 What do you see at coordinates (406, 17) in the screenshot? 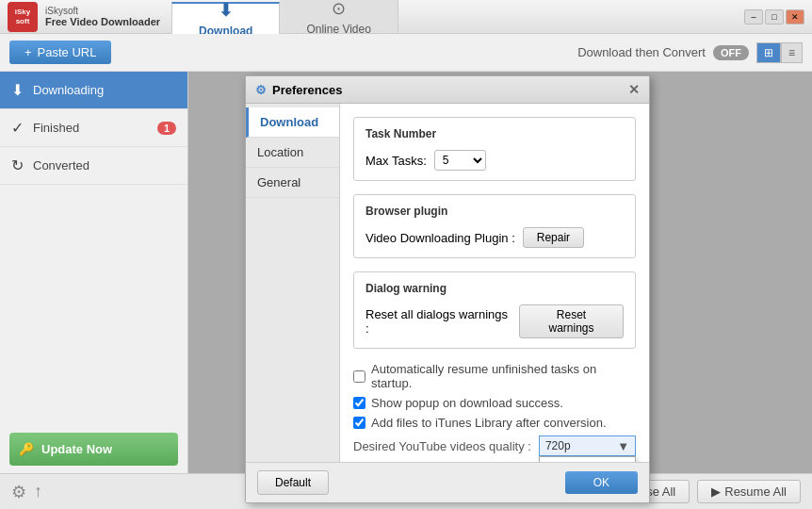
I see `title-bar: iSky soft iSkysoft Free Video Downloader…` at bounding box center [406, 17].